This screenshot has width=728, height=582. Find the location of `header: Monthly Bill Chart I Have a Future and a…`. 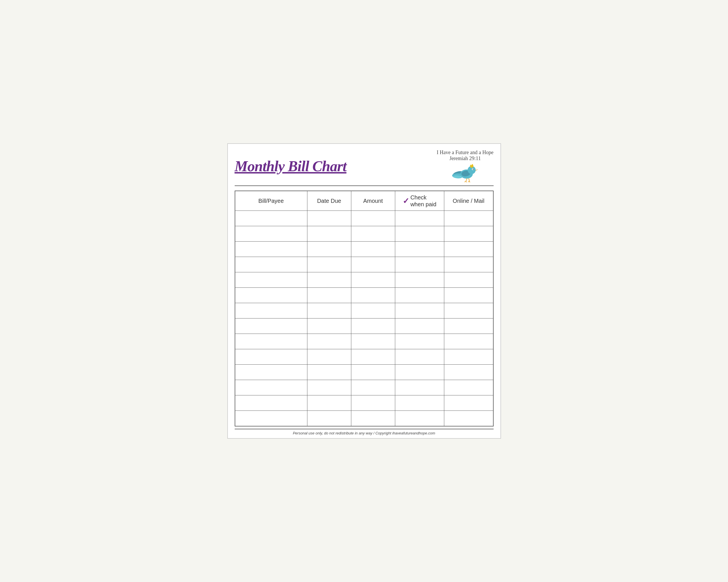

header: Monthly Bill Chart I Have a Future and a… is located at coordinates (364, 168).